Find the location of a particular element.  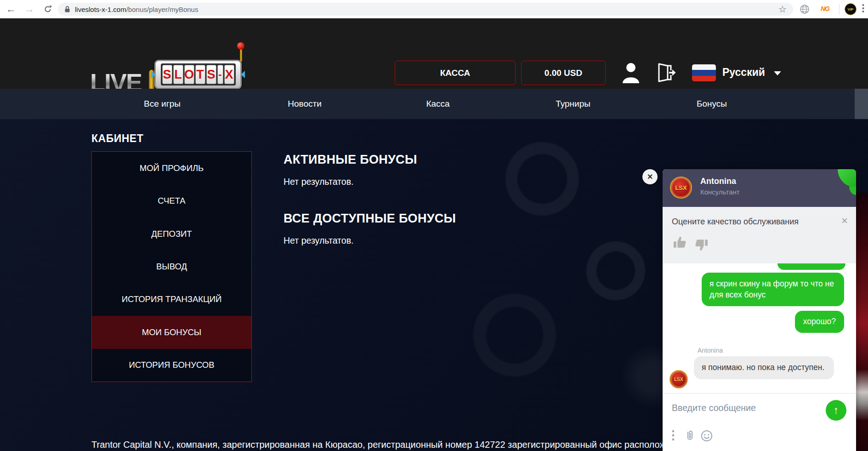

emoji-icon is located at coordinates (707, 436).